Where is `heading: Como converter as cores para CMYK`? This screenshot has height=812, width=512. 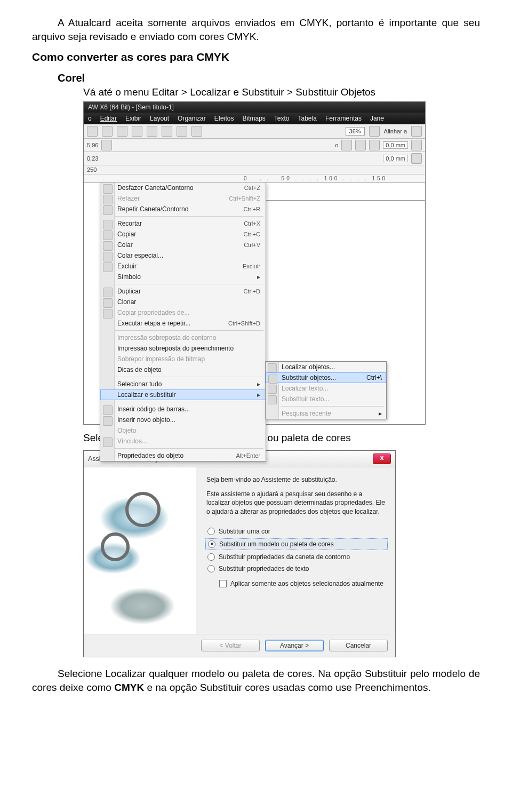
heading: Como converter as cores para CMYK is located at coordinates (256, 57).